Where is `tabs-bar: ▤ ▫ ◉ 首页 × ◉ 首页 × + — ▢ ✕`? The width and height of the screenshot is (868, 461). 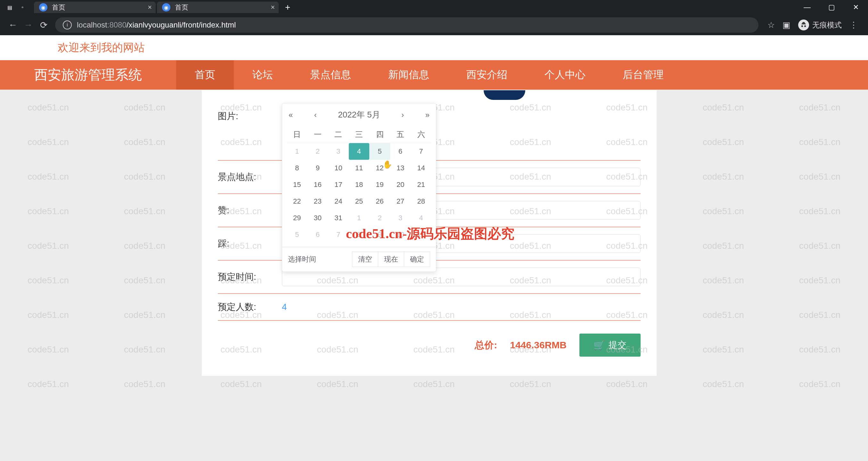
tabs-bar: ▤ ▫ ◉ 首页 × ◉ 首页 × + — ▢ ✕ is located at coordinates (434, 7).